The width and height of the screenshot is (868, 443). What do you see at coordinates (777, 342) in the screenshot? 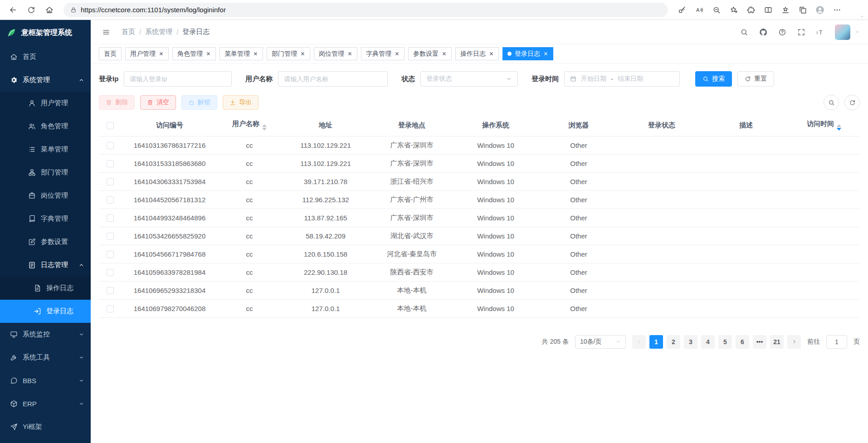
I see `page-button: 21` at bounding box center [777, 342].